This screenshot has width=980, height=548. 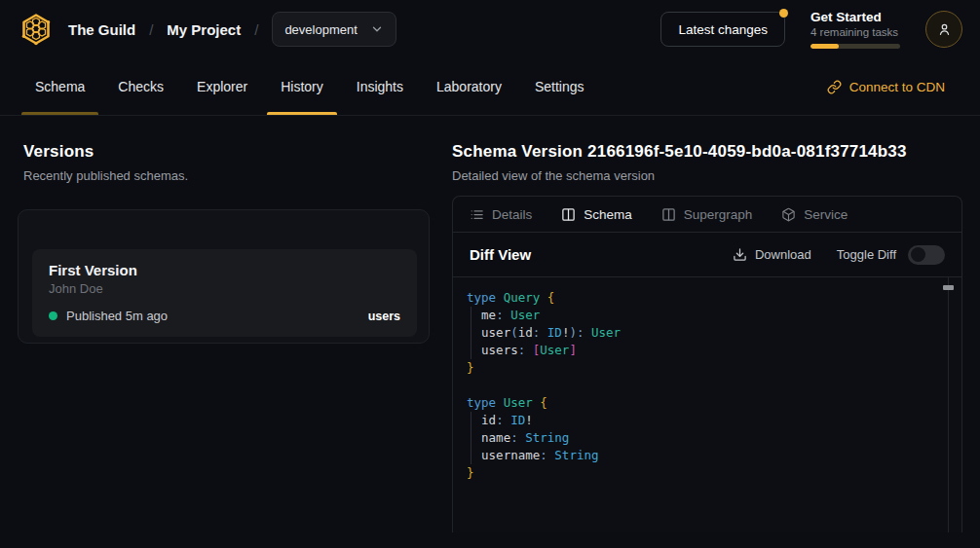 I want to click on detail-tab-service: Service, so click(x=814, y=214).